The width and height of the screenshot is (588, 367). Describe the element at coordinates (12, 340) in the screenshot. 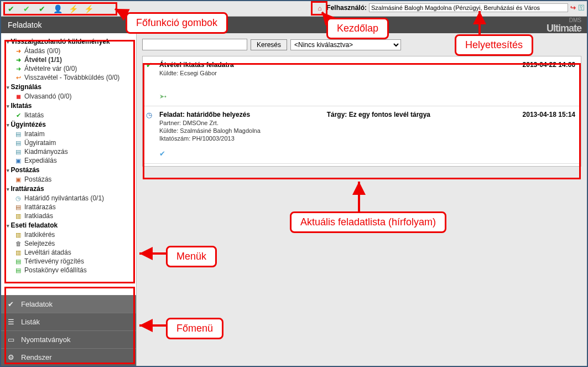

I see `print-icon: ▭` at that location.